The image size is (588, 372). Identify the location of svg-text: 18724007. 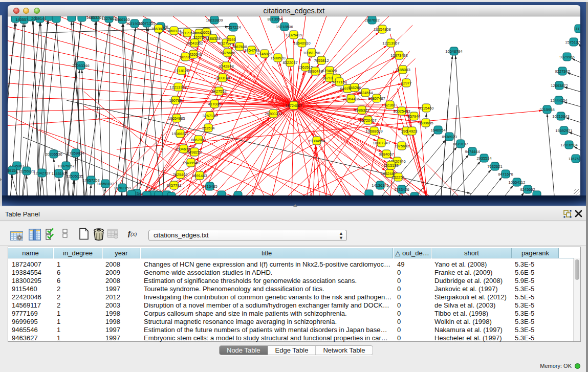
(294, 105).